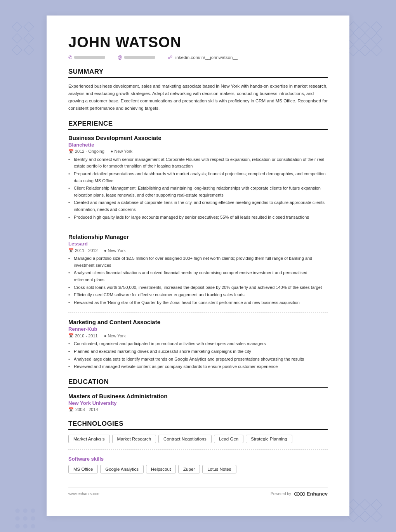  What do you see at coordinates (198, 73) in the screenshot?
I see `summary-title: SUMMARY` at bounding box center [198, 73].